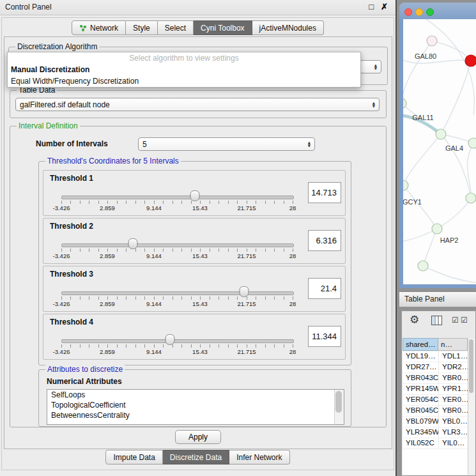  I want to click on number-of-intervals-value: 5, so click(144, 144).